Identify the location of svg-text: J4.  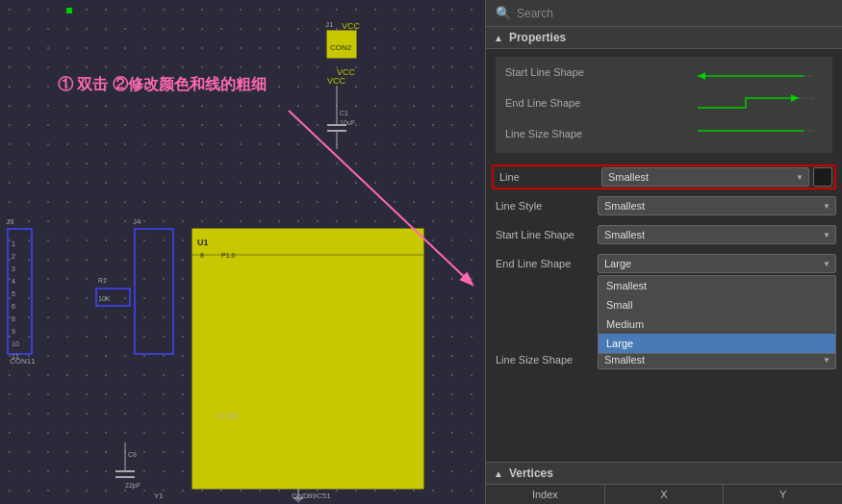
(137, 221).